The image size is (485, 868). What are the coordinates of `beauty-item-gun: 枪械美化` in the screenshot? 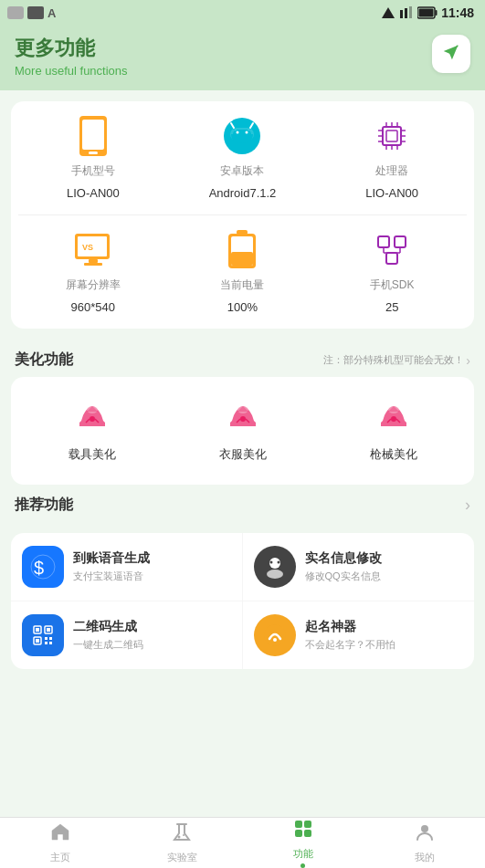 It's located at (393, 431).